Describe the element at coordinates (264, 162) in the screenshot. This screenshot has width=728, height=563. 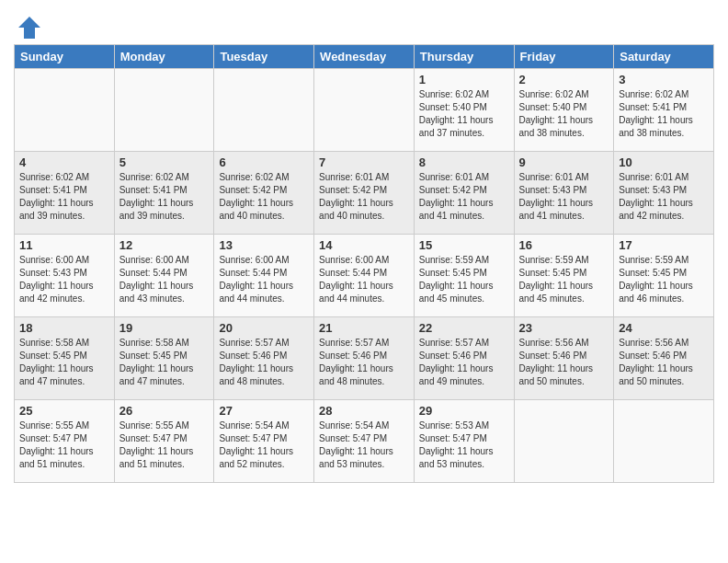
I see `day-number: 6` at that location.